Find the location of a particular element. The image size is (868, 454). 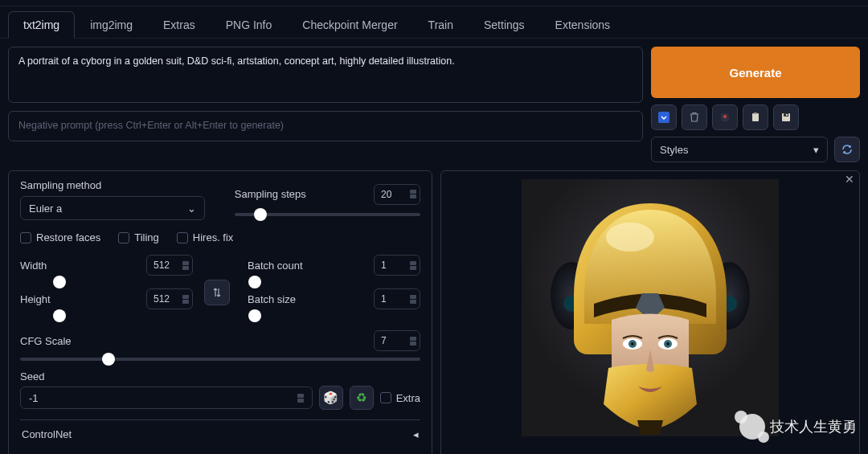

red-dot-button is located at coordinates (725, 117).